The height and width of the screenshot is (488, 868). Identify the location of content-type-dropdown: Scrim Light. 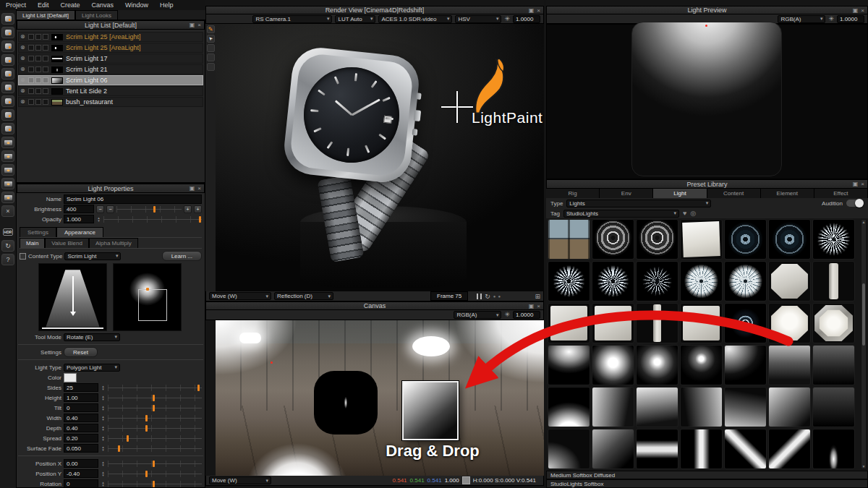
(93, 256).